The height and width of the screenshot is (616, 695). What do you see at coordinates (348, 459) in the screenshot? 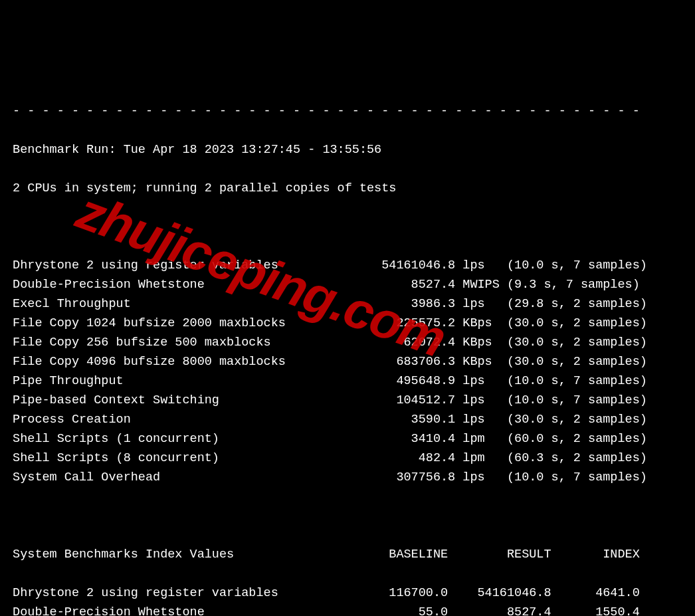
I see `benchmark-test-row: Shell Scripts (8 concurrent) 482.4 lpm (…` at bounding box center [348, 459].